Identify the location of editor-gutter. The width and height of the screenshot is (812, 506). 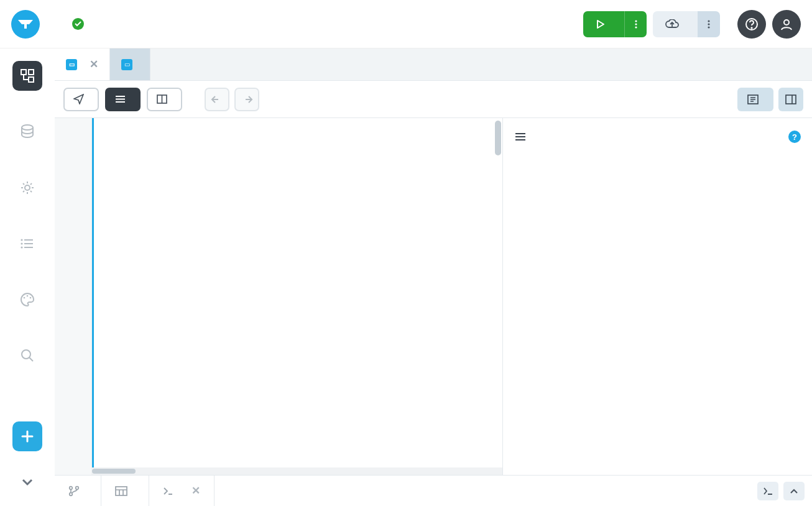
(73, 297).